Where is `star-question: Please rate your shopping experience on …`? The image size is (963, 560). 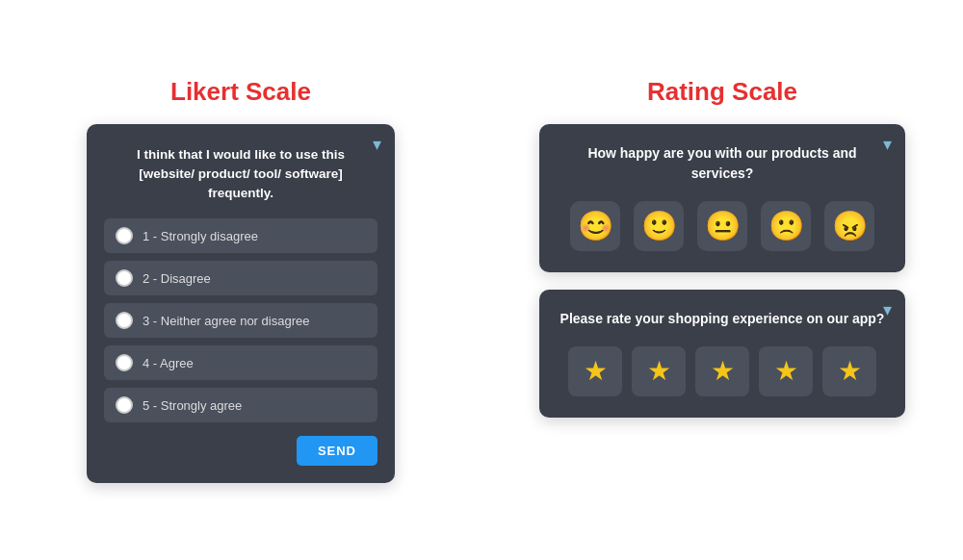
star-question: Please rate your shopping experience on … is located at coordinates (722, 319).